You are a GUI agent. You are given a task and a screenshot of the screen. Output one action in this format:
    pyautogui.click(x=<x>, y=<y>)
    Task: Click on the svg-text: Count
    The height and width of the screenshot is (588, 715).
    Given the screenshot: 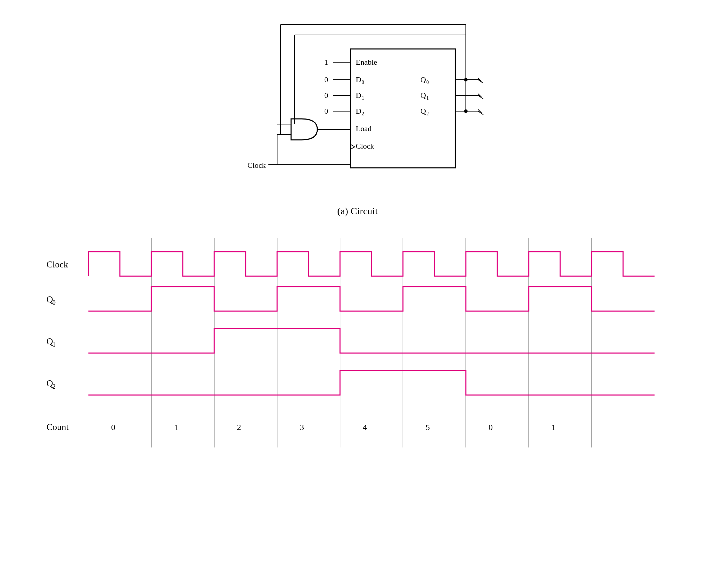 What is the action you would take?
    pyautogui.click(x=58, y=427)
    